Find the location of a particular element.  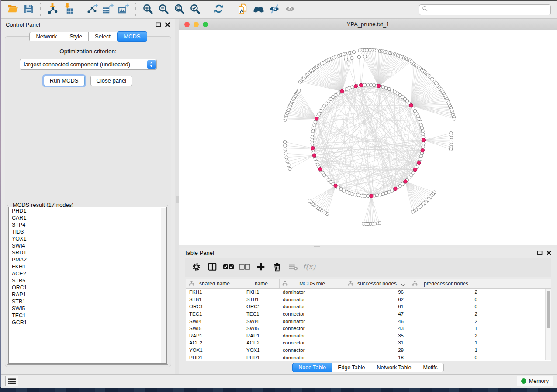

tab-edge-table: Edge Table is located at coordinates (351, 368).